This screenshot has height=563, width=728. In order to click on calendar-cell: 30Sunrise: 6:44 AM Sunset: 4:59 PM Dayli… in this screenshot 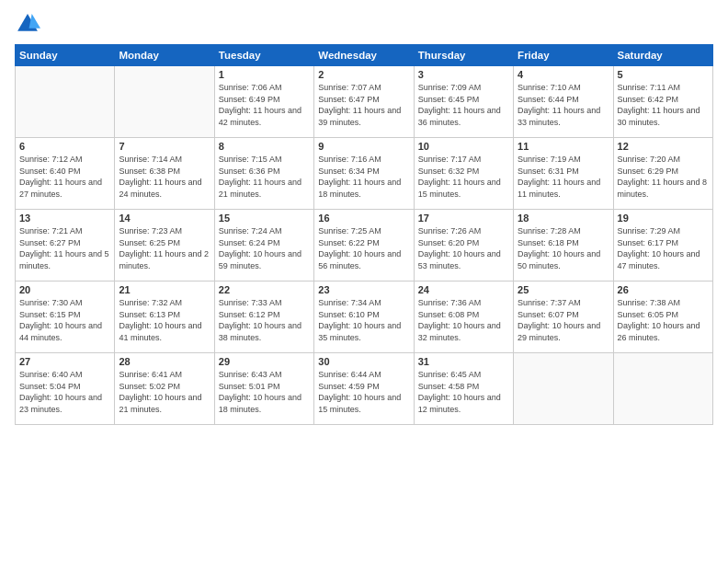, I will do `click(364, 389)`.